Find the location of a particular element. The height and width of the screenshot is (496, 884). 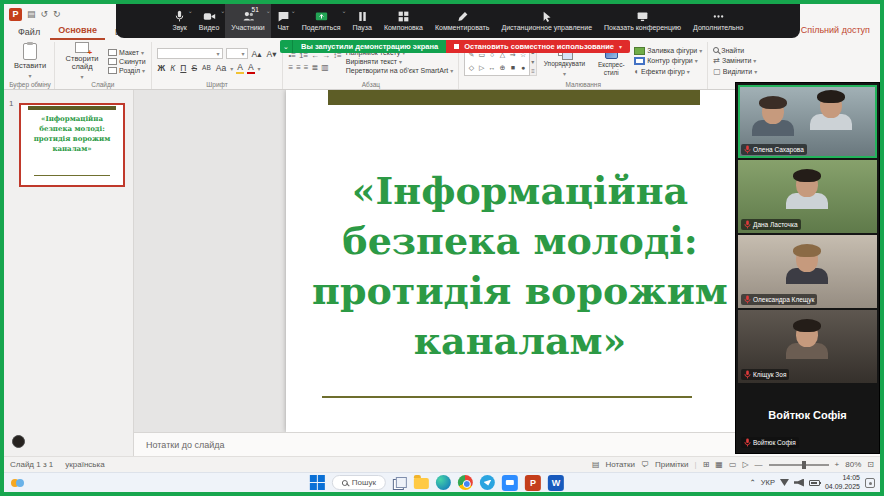

align-text-button: Вирівняти текст▾ is located at coordinates (400, 62).